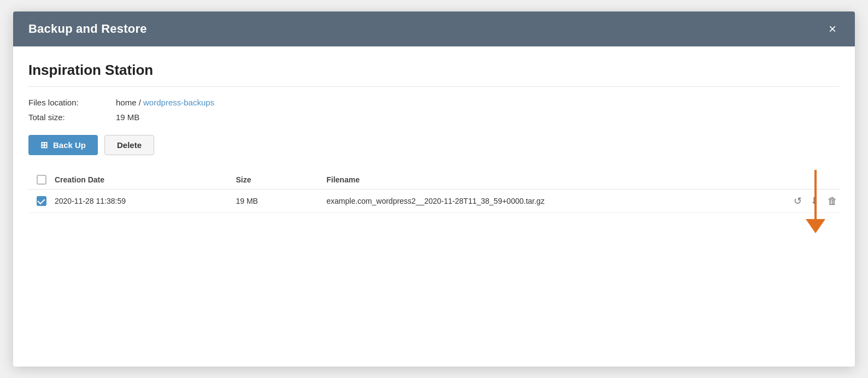 Image resolution: width=868 pixels, height=378 pixels. I want to click on arrow-indicator, so click(816, 202).